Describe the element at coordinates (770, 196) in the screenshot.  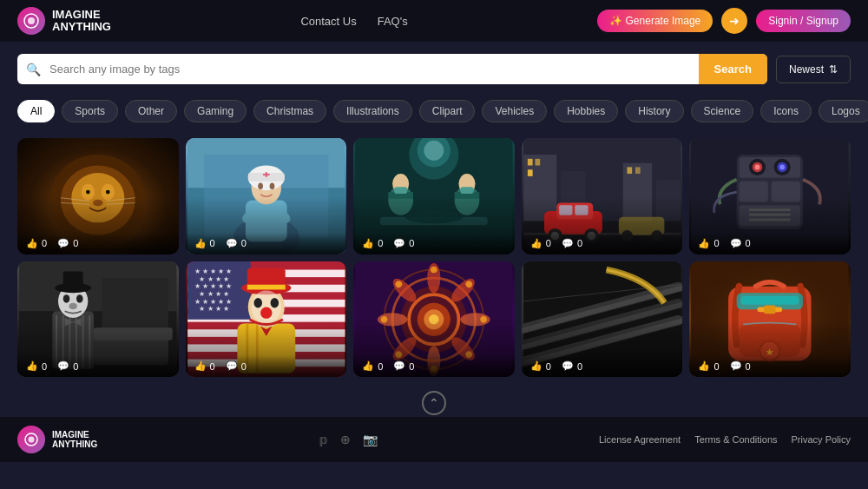
I see `image-card-5: 👍 0 💬 0` at that location.